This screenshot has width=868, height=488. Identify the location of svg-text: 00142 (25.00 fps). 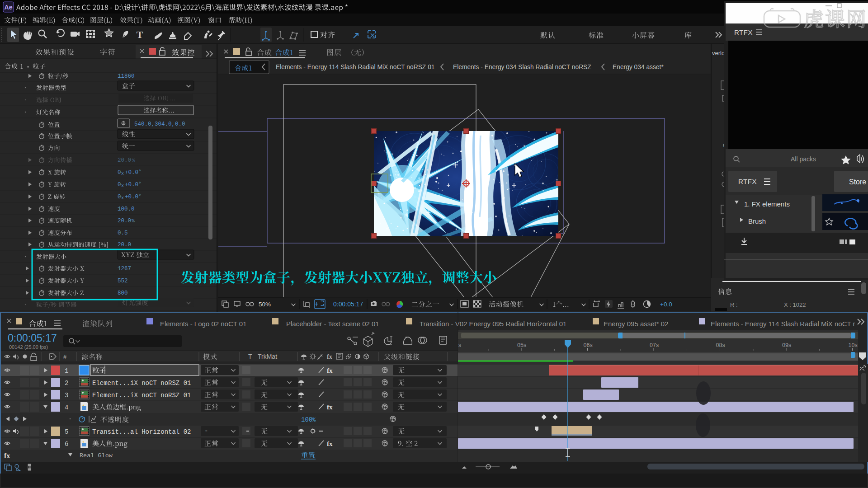
(28, 347).